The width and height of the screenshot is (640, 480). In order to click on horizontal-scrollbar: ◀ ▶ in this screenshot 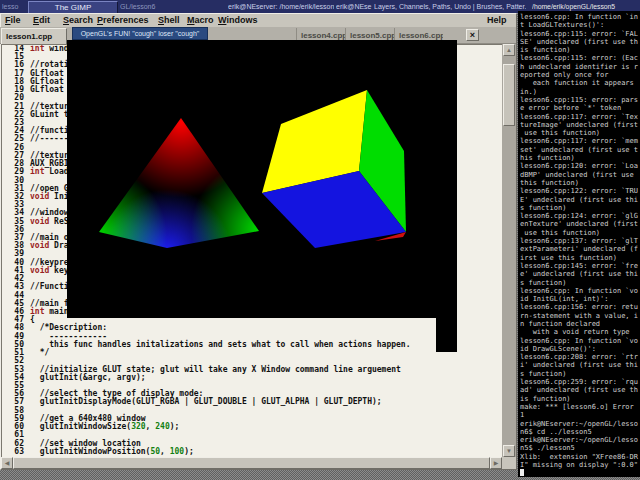, I will do `click(252, 463)`.